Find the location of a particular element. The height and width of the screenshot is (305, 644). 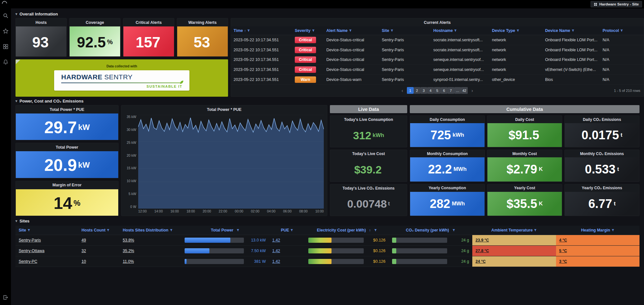

cumulative-title: Daily CO₂ Emissions is located at coordinates (602, 119).